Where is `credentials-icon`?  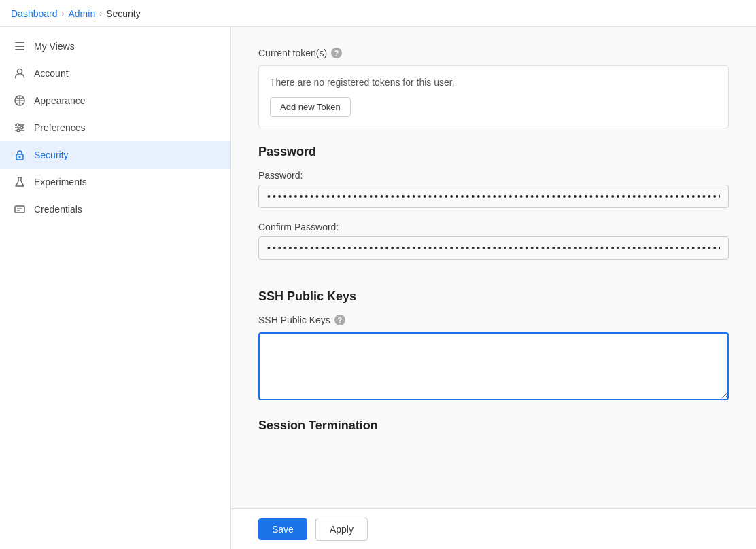 credentials-icon is located at coordinates (20, 209).